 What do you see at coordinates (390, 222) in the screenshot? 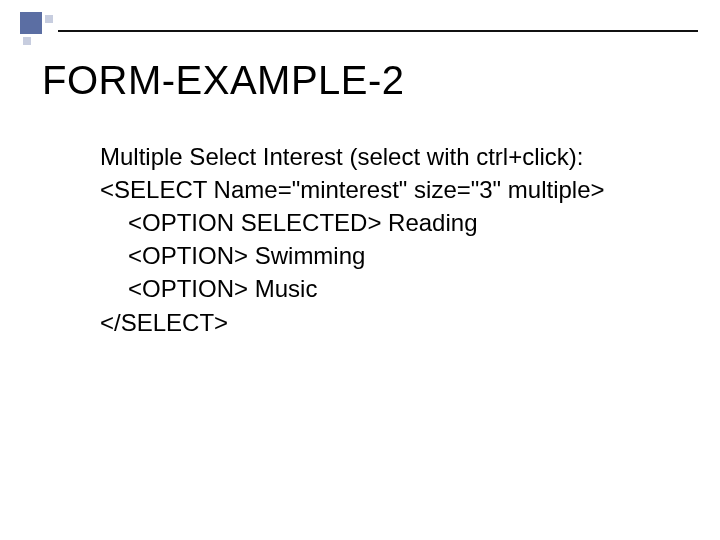
I see `text-line: <OPTION SELECTED> Reading` at bounding box center [390, 222].